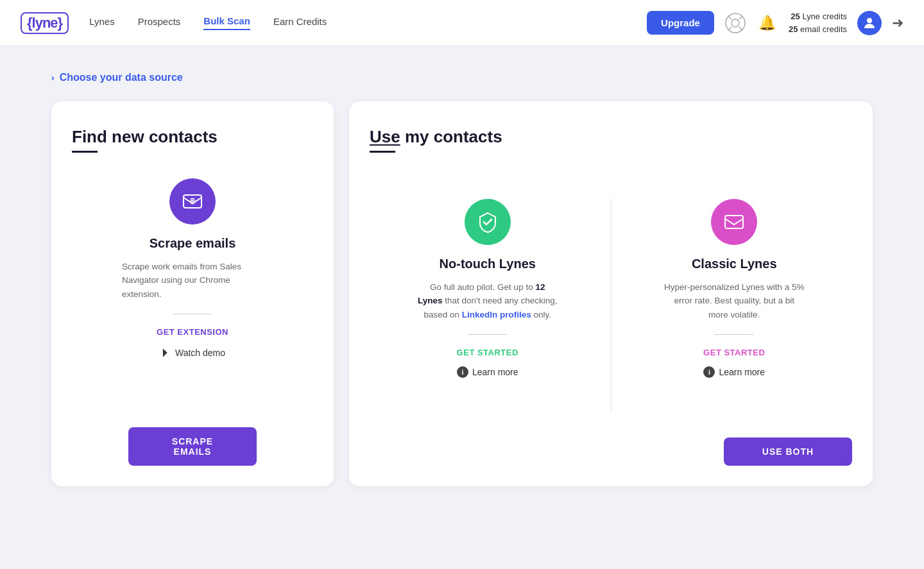  I want to click on scrape-emails-icon, so click(193, 201).